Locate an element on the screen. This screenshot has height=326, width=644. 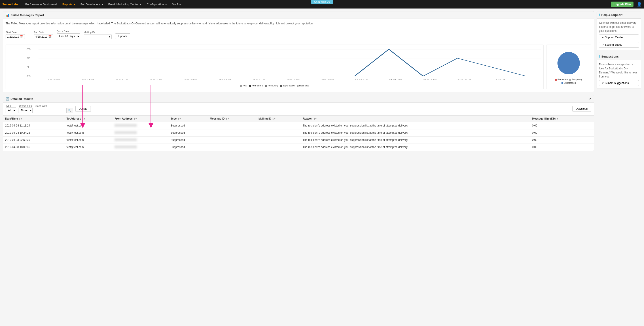
svg-text: 0 is located at coordinates (28, 76).